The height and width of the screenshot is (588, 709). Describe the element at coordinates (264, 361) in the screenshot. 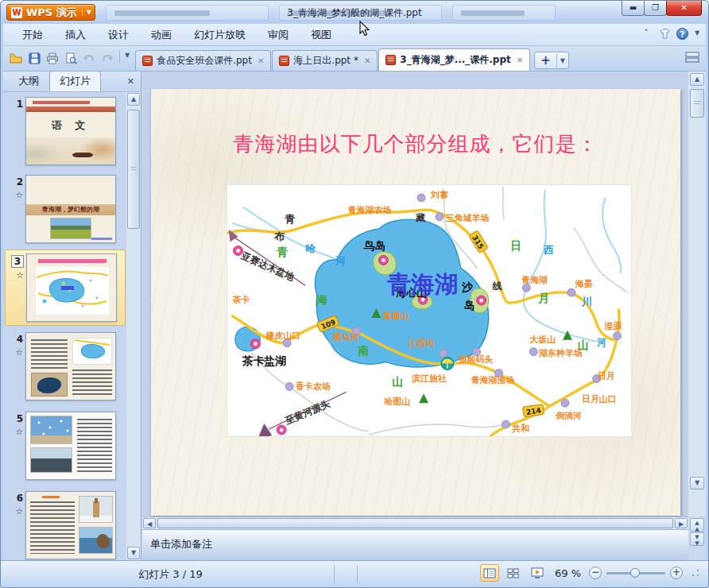

I see `map-label: 茶卡盐湖` at that location.